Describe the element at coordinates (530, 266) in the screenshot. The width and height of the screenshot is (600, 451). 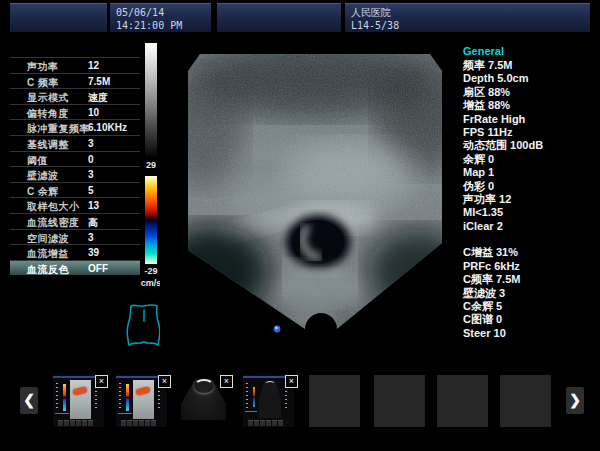
I see `info-item: PRFc 6kHz` at that location.